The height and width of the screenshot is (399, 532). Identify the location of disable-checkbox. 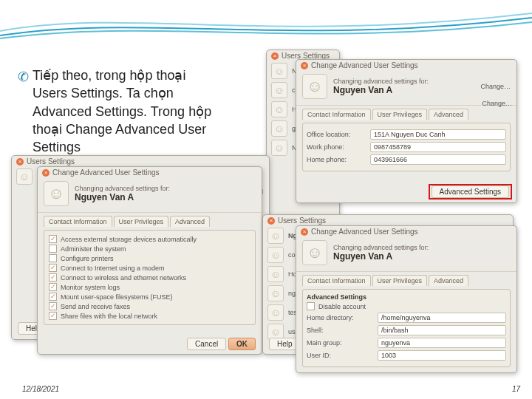
(310, 306).